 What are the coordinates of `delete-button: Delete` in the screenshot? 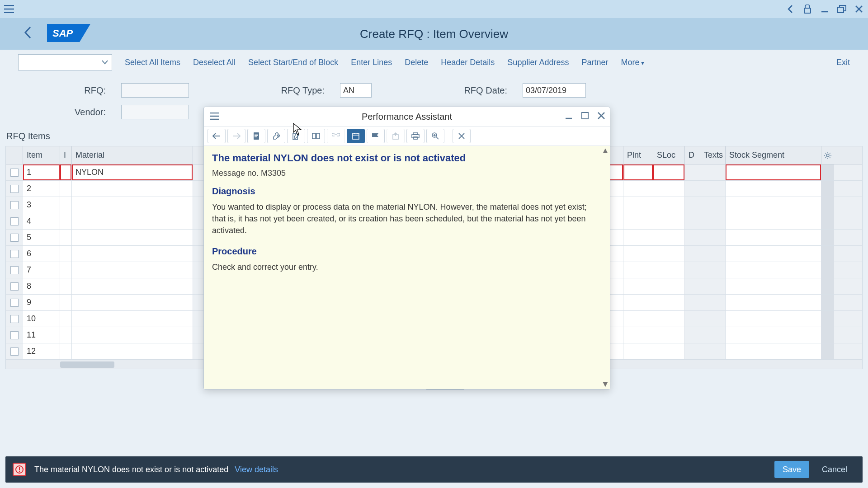 It's located at (416, 62).